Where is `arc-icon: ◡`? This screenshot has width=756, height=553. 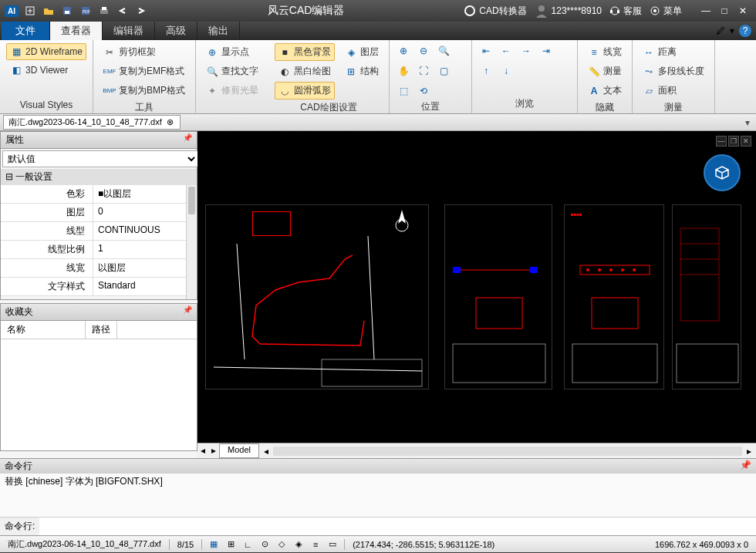 arc-icon: ◡ is located at coordinates (285, 91).